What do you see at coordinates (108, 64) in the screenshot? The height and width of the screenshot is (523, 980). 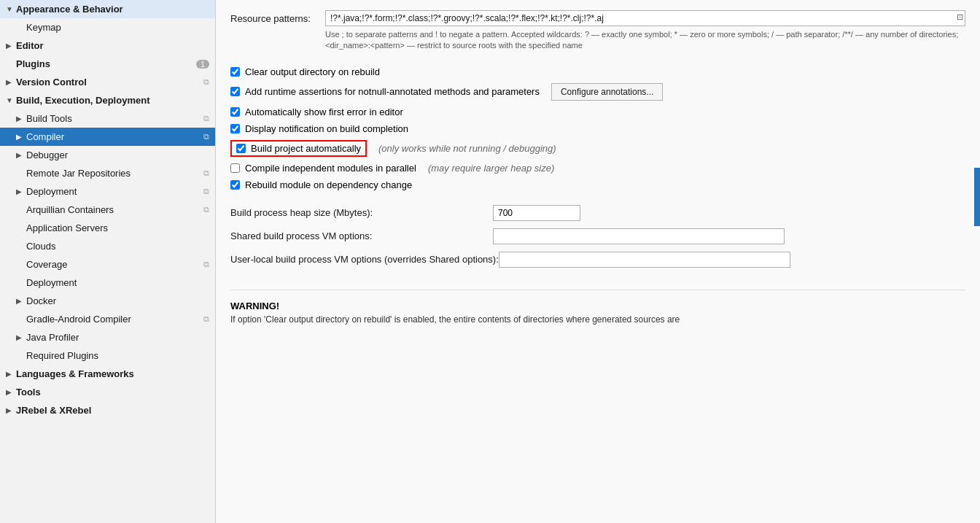 I see `sidebar-item-plugins: Plugins1` at bounding box center [108, 64].